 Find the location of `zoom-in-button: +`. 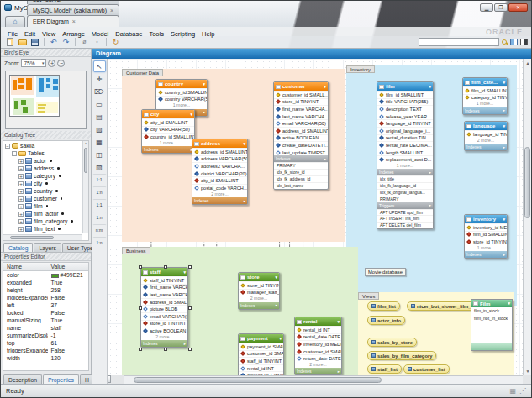

zoom-in-button: + is located at coordinates (52, 64).